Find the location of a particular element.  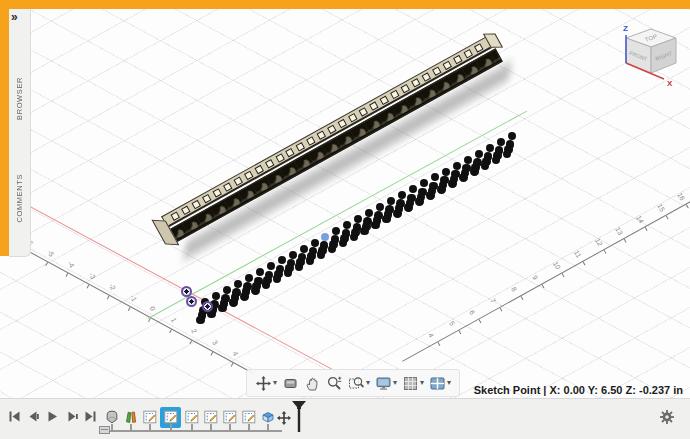

sidebar-item-comments: COMMENTS is located at coordinates (20, 210).